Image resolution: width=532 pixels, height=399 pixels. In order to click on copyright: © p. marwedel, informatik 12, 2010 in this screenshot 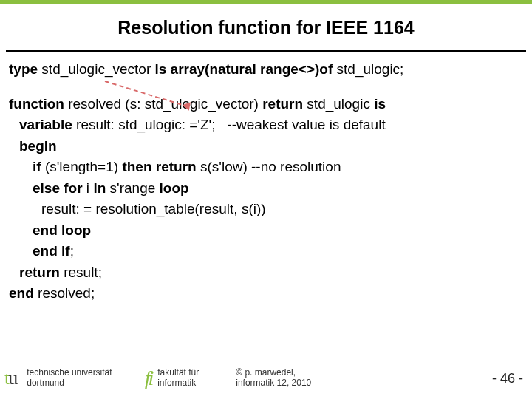, I will do `click(273, 378)`.